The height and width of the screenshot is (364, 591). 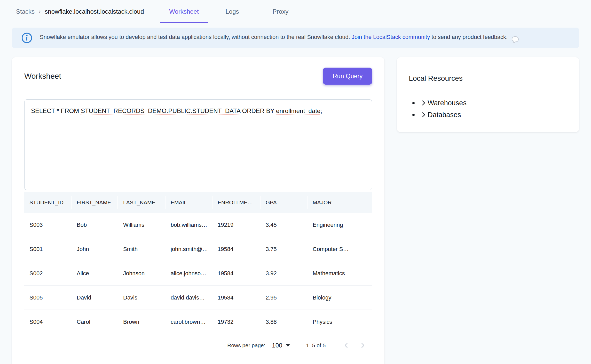 What do you see at coordinates (284, 273) in the screenshot?
I see `table-cell: 3.92` at bounding box center [284, 273].